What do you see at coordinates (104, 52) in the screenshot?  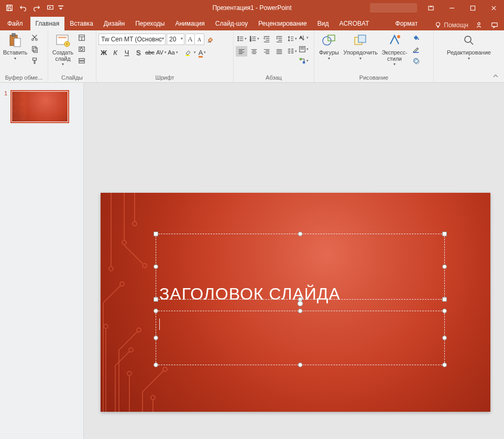 I see `bold-button: Ж` at bounding box center [104, 52].